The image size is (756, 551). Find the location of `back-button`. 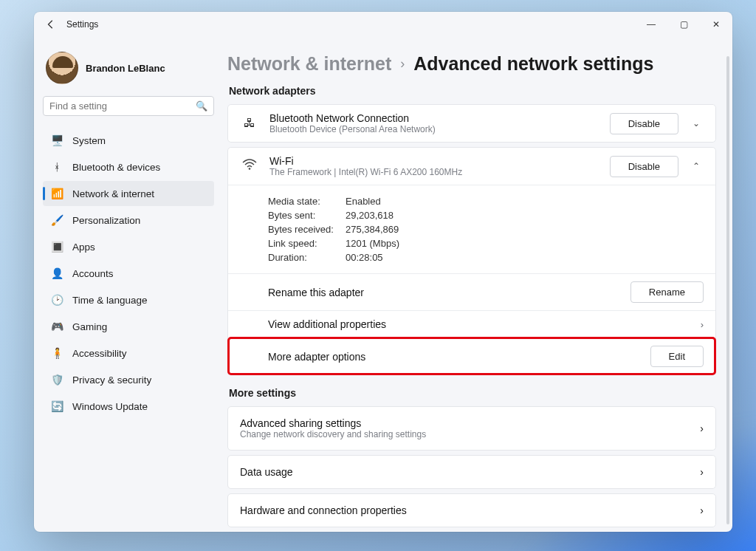

back-button is located at coordinates (51, 24).